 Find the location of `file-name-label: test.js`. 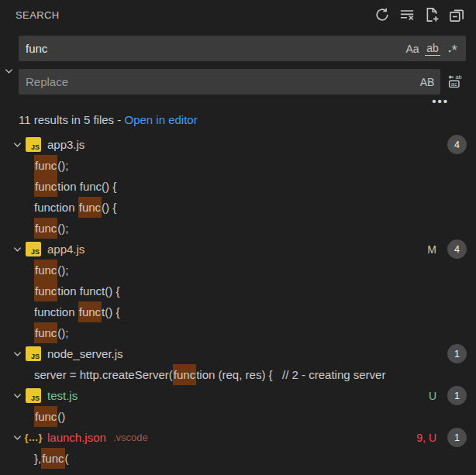

file-name-label: test.js is located at coordinates (62, 395).